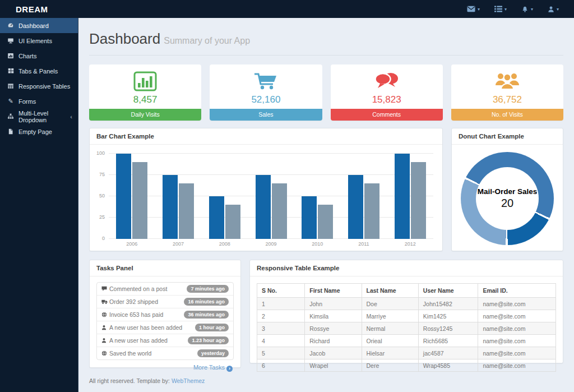  I want to click on column-header: S No., so click(281, 290).